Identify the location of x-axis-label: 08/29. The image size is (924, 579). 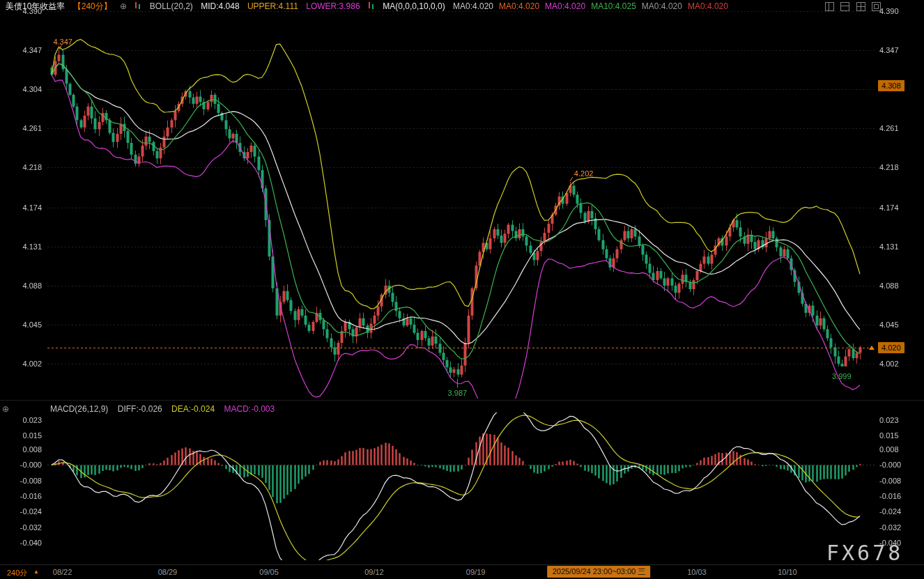
(168, 572).